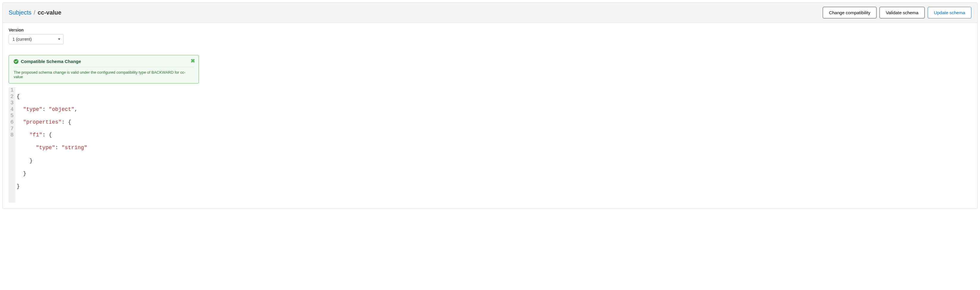 This screenshot has width=980, height=290. I want to click on breadcrumb-current: cc-value, so click(49, 12).